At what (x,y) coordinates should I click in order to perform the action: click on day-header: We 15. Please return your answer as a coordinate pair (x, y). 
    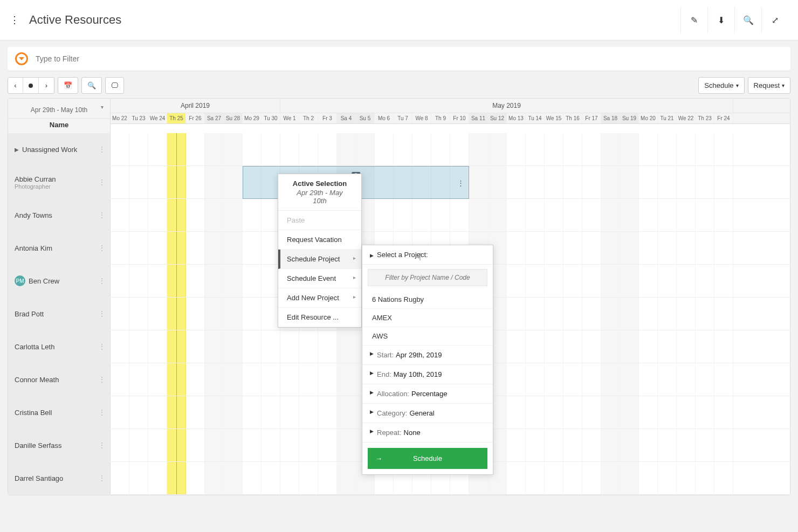
    Looking at the image, I should click on (554, 119).